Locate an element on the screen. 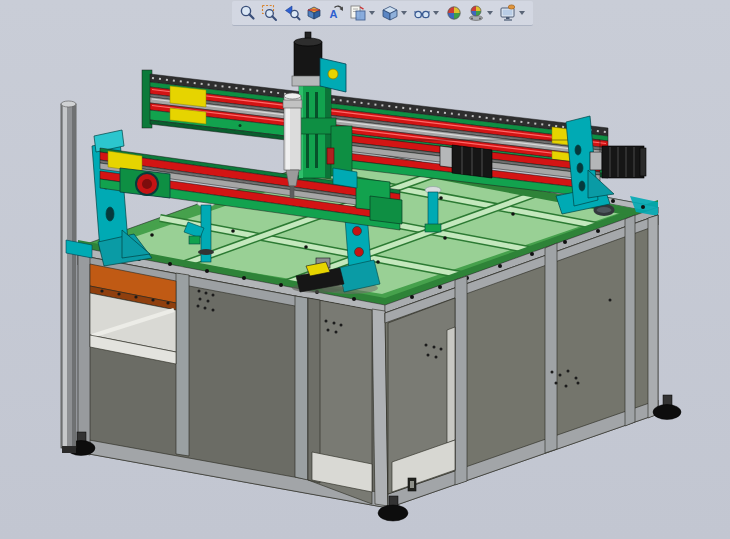  spindle-stepper-motor is located at coordinates (308, 59).